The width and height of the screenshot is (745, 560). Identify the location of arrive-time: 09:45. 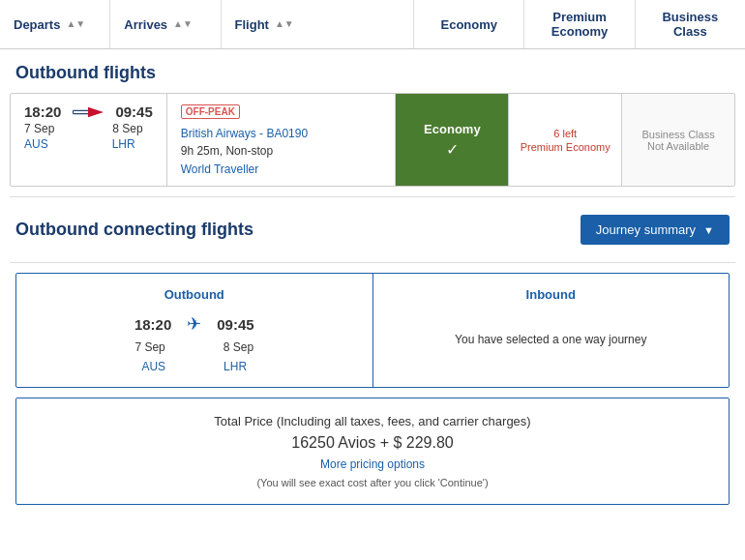
(134, 112).